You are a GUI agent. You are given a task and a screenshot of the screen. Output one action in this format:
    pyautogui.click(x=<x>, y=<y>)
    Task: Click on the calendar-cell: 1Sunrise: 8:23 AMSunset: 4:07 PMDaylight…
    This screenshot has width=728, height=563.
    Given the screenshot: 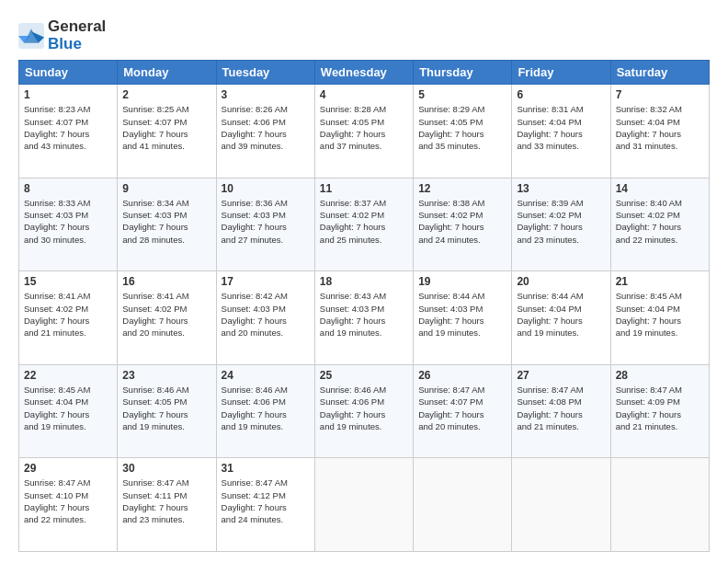 What is the action you would take?
    pyautogui.click(x=68, y=132)
    